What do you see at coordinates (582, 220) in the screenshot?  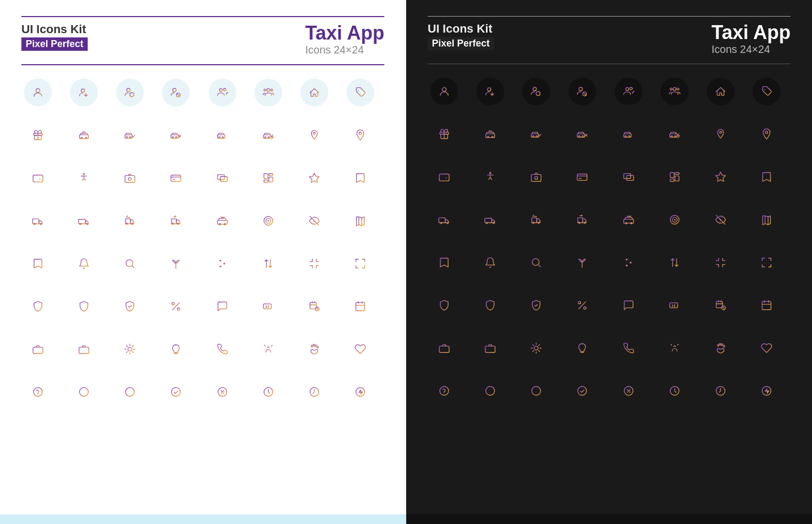 I see `dark-icon-delivery-alt` at bounding box center [582, 220].